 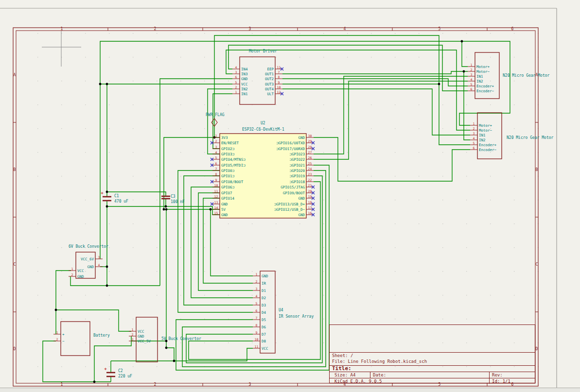 I want to click on pin-number: 22, so click(x=310, y=180).